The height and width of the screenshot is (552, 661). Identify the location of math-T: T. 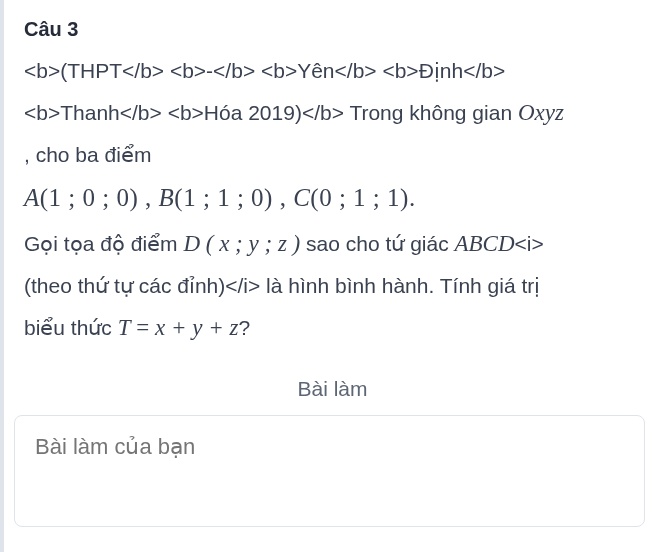
(124, 328).